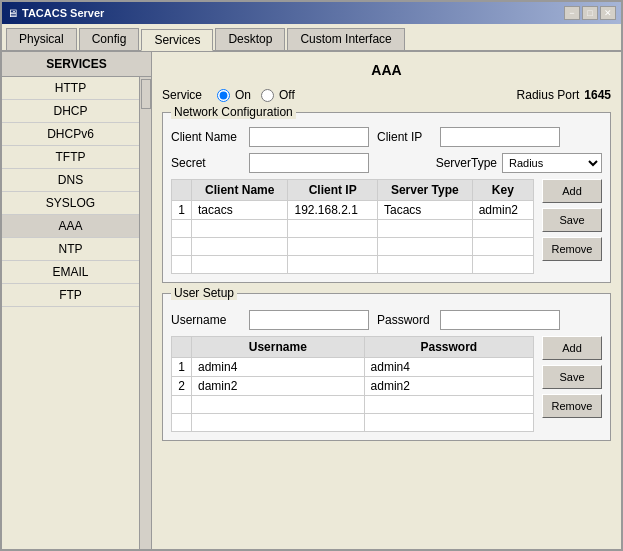 The width and height of the screenshot is (623, 551). Describe the element at coordinates (386, 137) in the screenshot. I see `client-name-row: Client Name Client IP` at that location.